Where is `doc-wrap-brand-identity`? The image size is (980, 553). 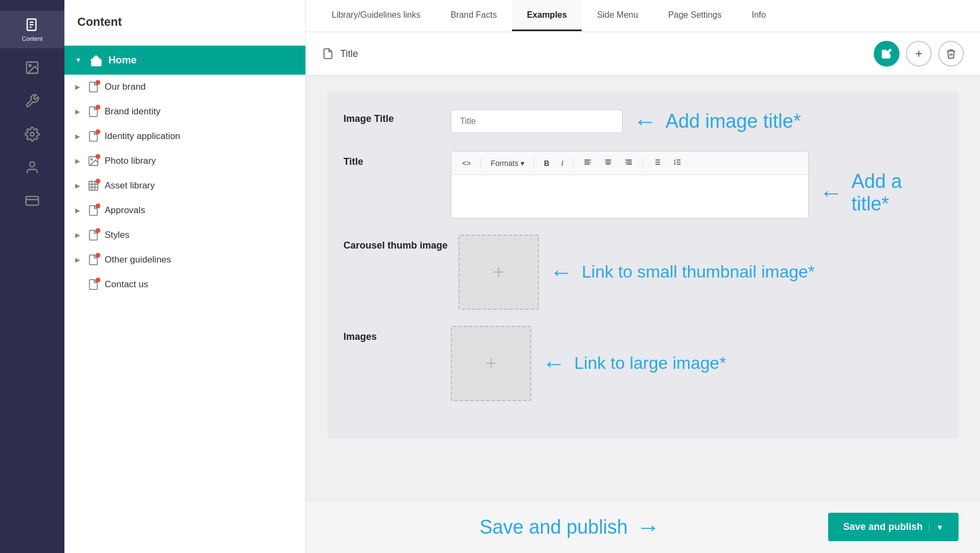
doc-wrap-brand-identity is located at coordinates (93, 112).